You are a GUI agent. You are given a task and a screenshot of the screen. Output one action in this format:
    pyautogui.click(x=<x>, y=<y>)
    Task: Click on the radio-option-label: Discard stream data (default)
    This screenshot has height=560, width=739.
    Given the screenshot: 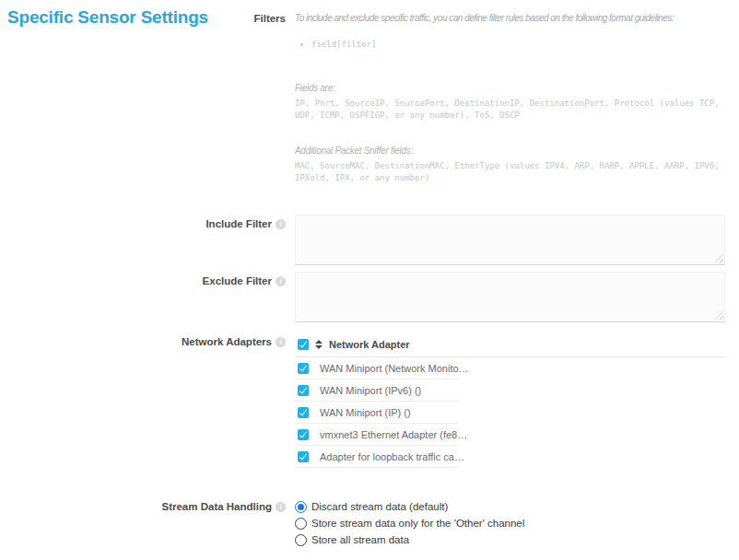 What is the action you would take?
    pyautogui.click(x=380, y=507)
    